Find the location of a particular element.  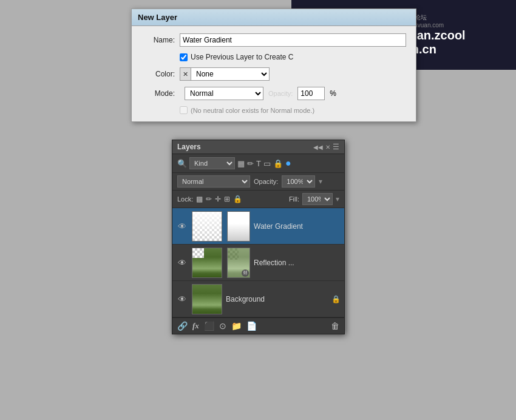

filter-smart-icon: 🔒 is located at coordinates (278, 164).